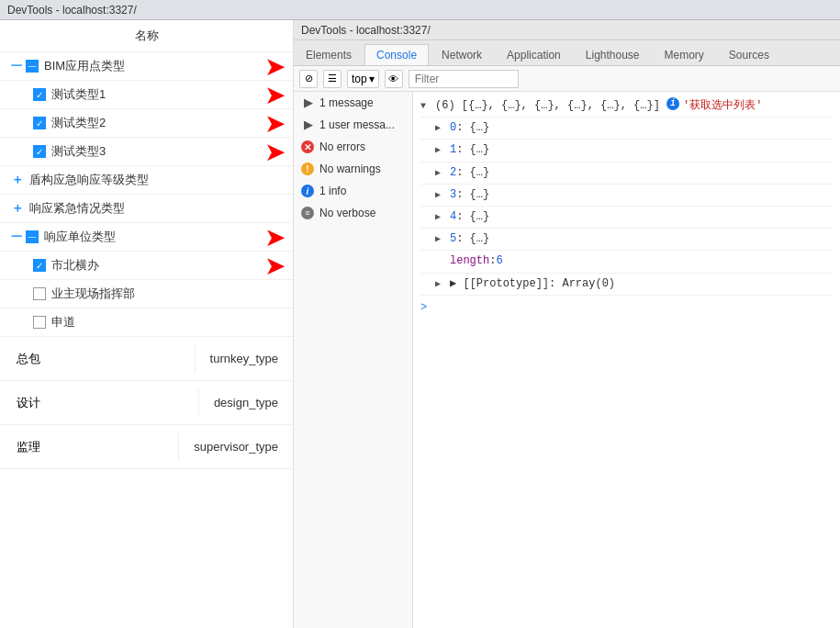 This screenshot has height=628, width=840. I want to click on msg-item-info: i 1 info, so click(353, 191).